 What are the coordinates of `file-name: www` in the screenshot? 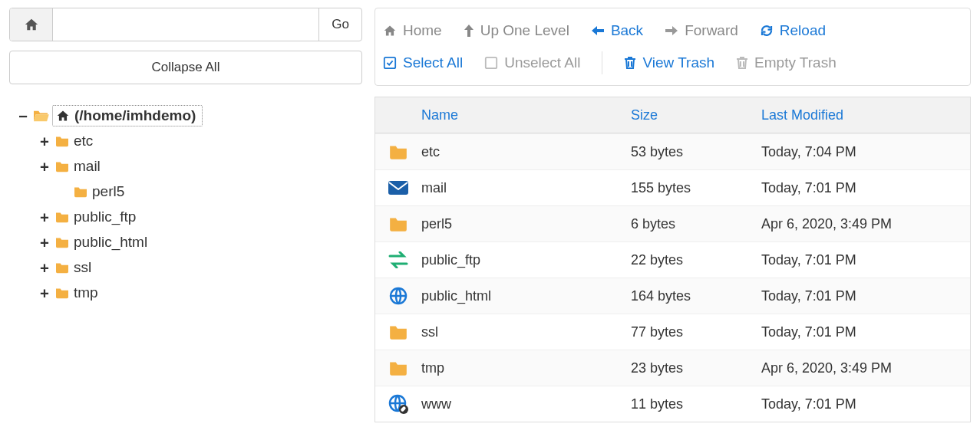 It's located at (526, 405).